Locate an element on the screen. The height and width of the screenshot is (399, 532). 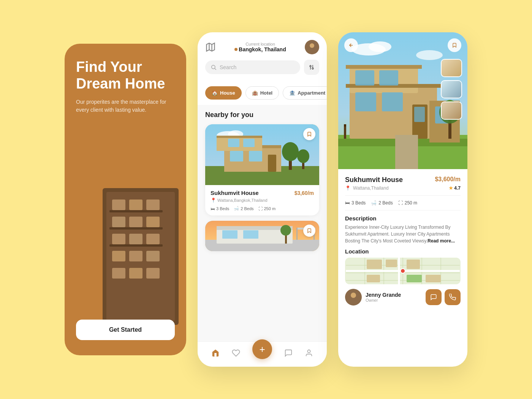
property-price-1: $3,60/m is located at coordinates (304, 193).